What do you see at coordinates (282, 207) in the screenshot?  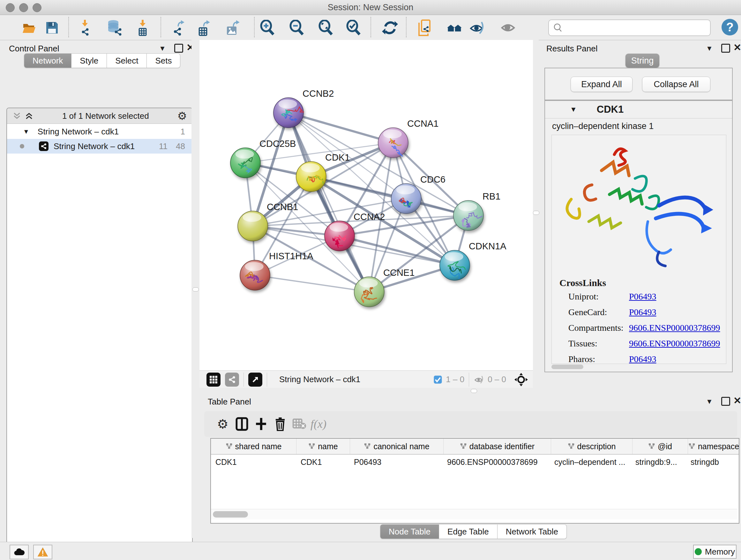 I see `node-label-CCNB1: CCNB1` at bounding box center [282, 207].